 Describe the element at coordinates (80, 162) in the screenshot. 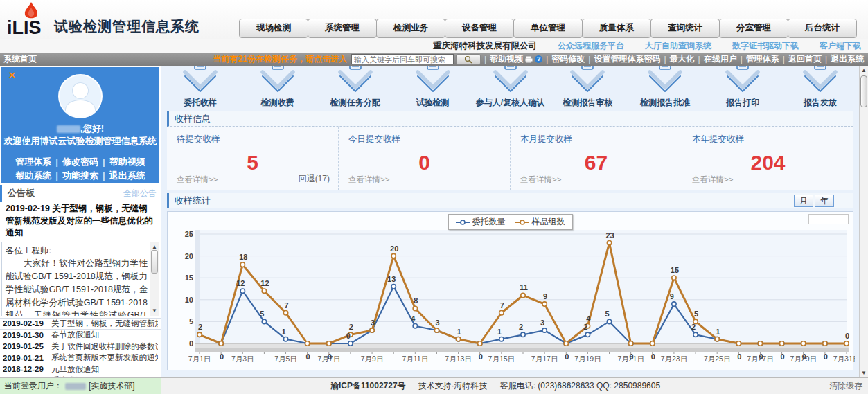

I see `quicklink-change-password: 修改密码` at that location.